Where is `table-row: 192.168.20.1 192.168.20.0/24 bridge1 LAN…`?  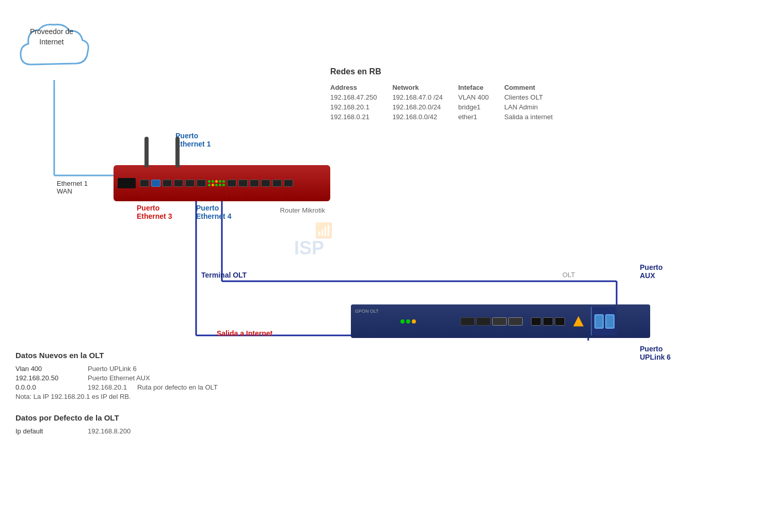
table-row: 192.168.20.1 192.168.20.0/24 bridge1 LAN… is located at coordinates (449, 107).